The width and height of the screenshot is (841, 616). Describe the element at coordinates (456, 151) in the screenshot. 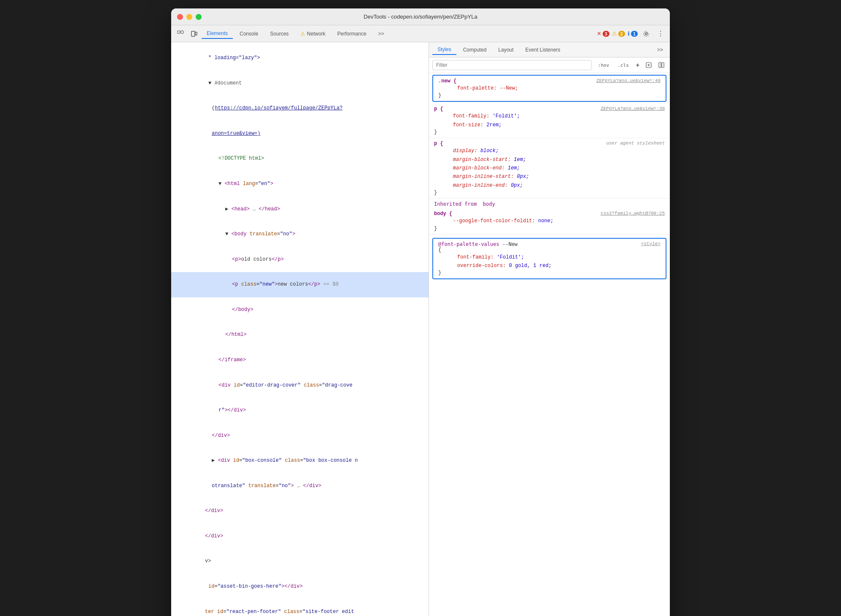

I see `rule-p2-prop-name-1: display:` at that location.